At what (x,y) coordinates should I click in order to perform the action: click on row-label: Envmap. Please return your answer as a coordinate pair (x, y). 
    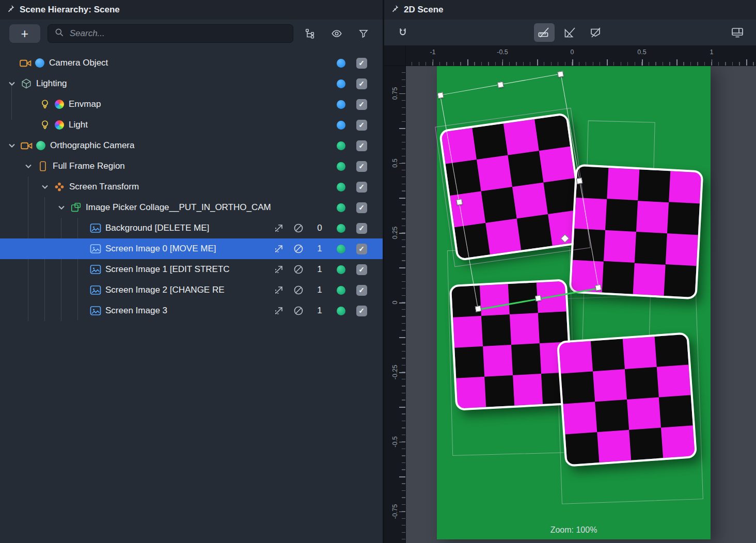
    Looking at the image, I should click on (198, 104).